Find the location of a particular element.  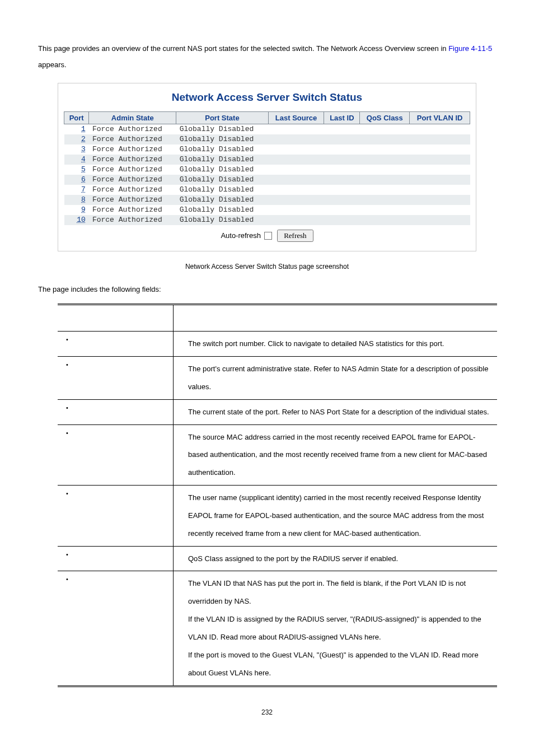

desc-header-row is located at coordinates (278, 318).